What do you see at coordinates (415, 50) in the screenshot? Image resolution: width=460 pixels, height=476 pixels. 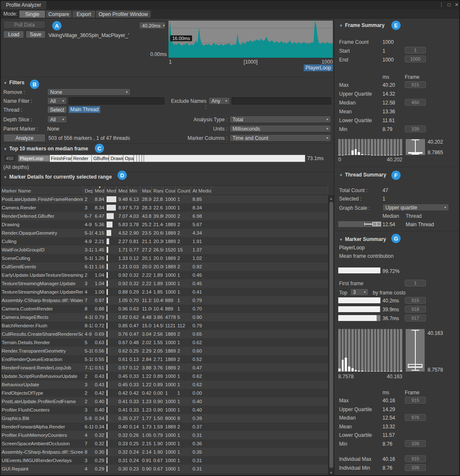 I see `start-frame-button: 1` at bounding box center [415, 50].